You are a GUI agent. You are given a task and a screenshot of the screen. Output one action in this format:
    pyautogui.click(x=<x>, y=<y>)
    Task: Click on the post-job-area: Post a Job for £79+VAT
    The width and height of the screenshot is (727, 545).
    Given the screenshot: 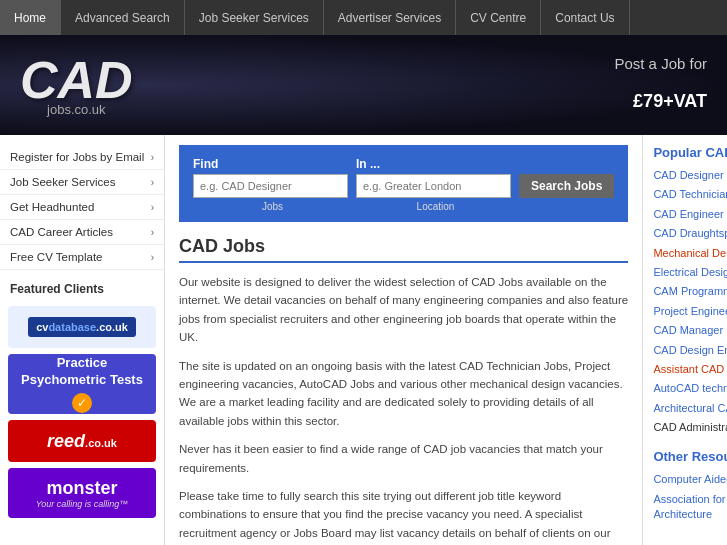 What is the action you would take?
    pyautogui.click(x=660, y=86)
    